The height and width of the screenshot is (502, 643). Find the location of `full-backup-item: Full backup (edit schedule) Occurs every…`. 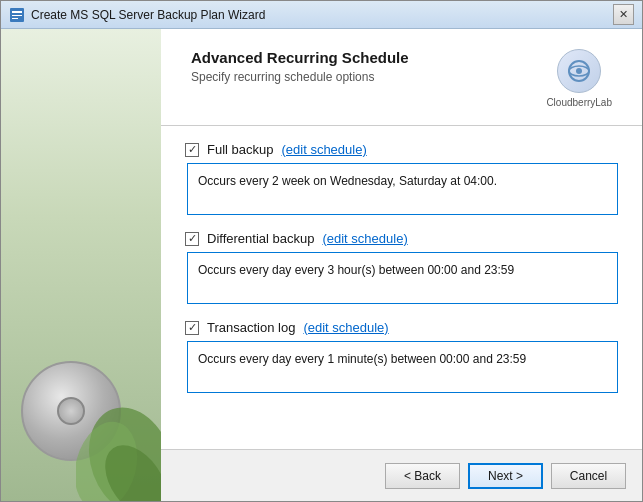

full-backup-item: Full backup (edit schedule) Occurs every… is located at coordinates (402, 178).